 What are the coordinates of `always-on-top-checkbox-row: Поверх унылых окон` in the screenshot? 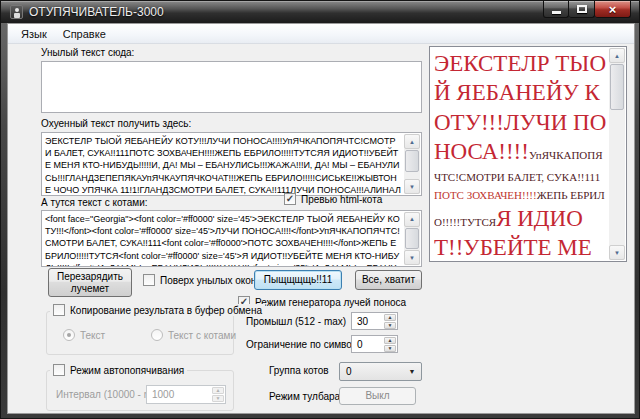 It's located at (200, 280).